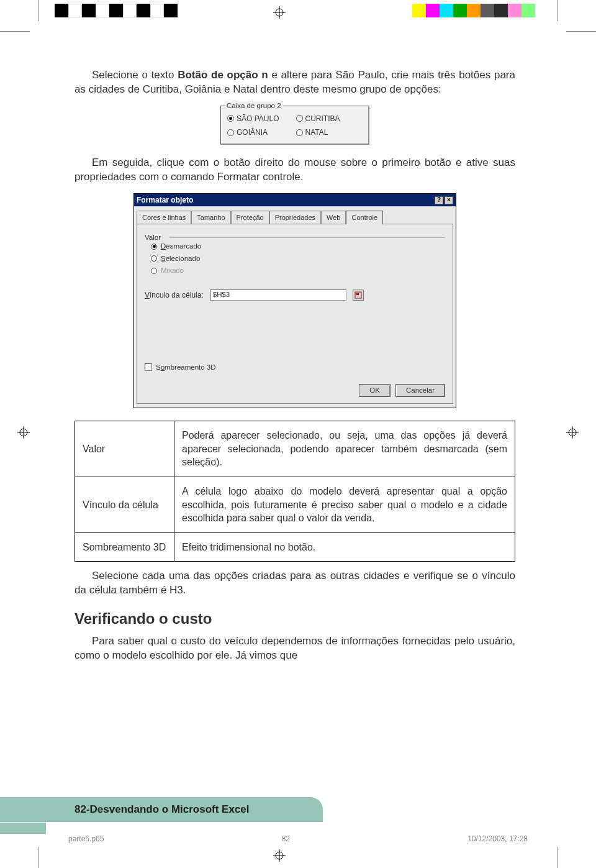 This screenshot has width=596, height=868. I want to click on paragraph: Para saber qual o custo do veículo depen…, so click(295, 649).